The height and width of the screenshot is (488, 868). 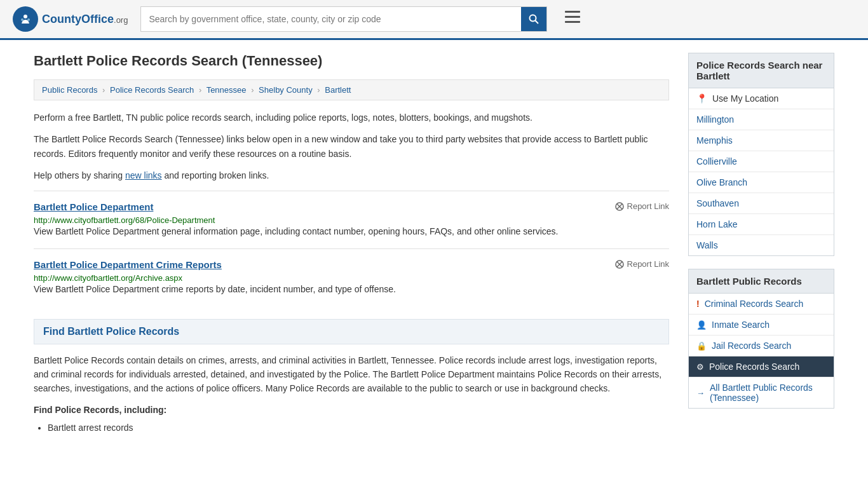 What do you see at coordinates (85, 19) in the screenshot?
I see `logo-text: CountyOffice.org` at bounding box center [85, 19].